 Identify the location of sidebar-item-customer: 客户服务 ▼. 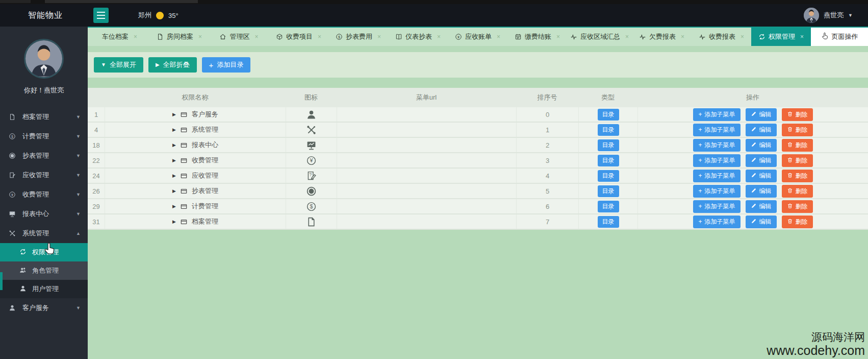
(44, 308).